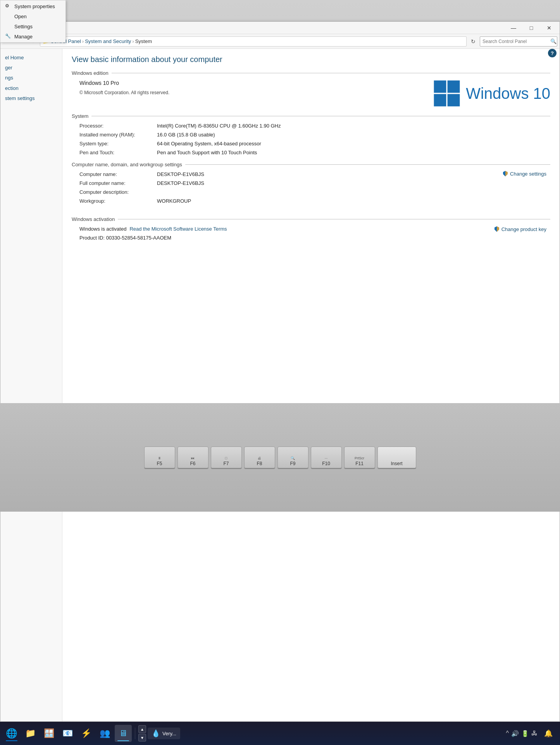  Describe the element at coordinates (368, 164) in the screenshot. I see `computer-divider` at that location.